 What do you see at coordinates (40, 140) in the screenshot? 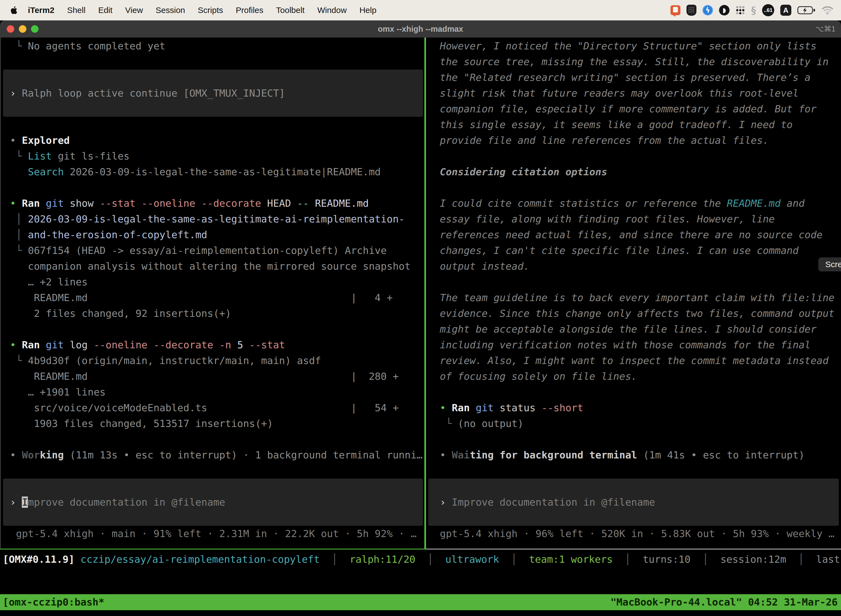
I see `left-terminal-line: • Explored` at bounding box center [40, 140].